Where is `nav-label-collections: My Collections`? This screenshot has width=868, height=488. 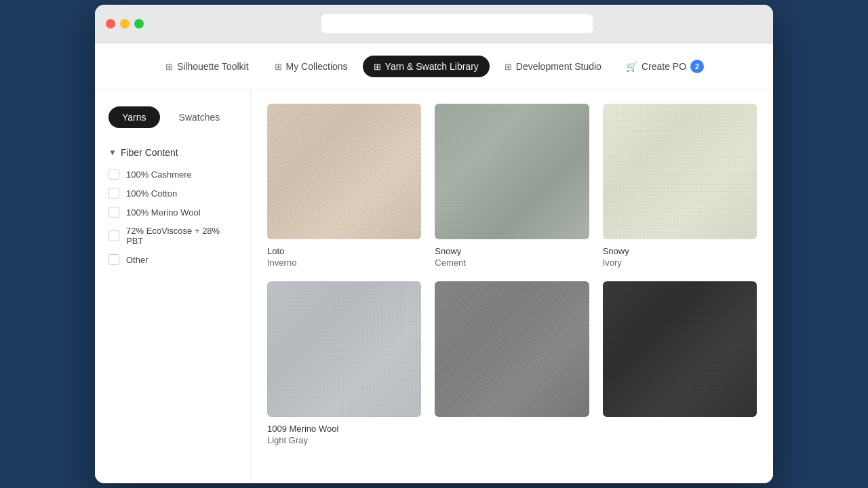 nav-label-collections: My Collections is located at coordinates (317, 66).